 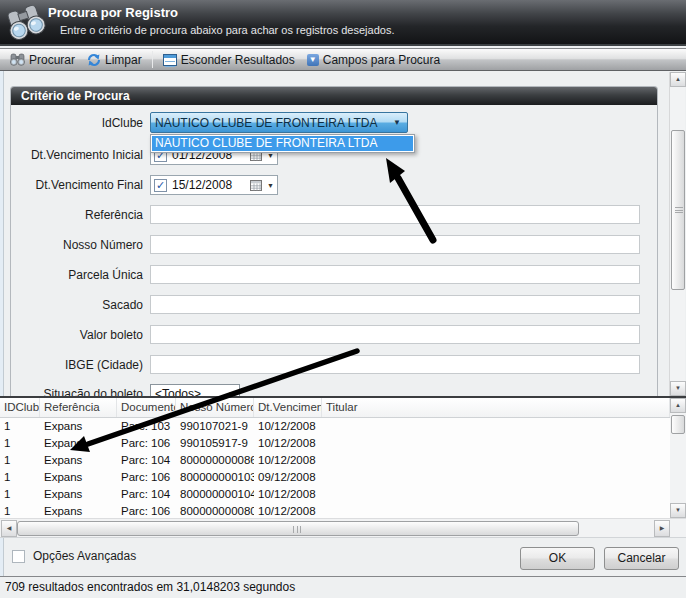 What do you see at coordinates (395, 214) in the screenshot?
I see `referencia-input` at bounding box center [395, 214].